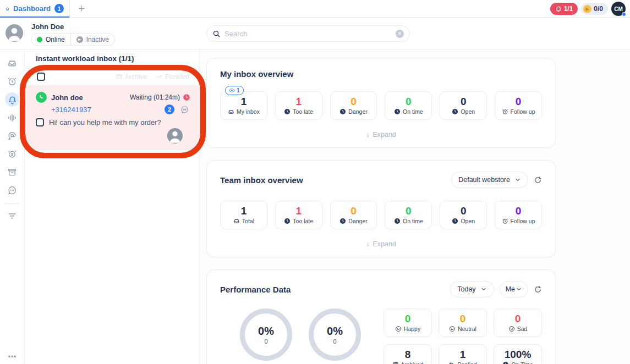  What do you see at coordinates (467, 289) in the screenshot?
I see `period-filter-label: Today` at bounding box center [467, 289].